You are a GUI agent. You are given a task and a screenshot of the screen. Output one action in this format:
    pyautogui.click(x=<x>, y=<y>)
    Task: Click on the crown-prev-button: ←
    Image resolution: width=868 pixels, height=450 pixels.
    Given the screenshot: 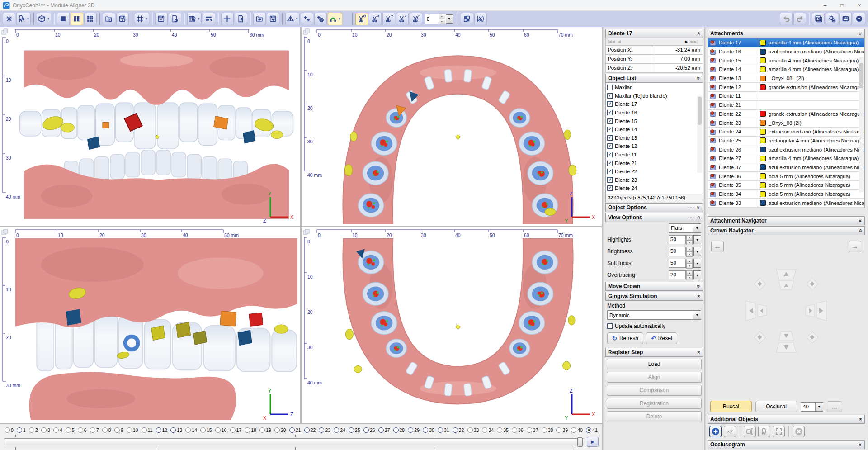 What is the action you would take?
    pyautogui.click(x=717, y=246)
    